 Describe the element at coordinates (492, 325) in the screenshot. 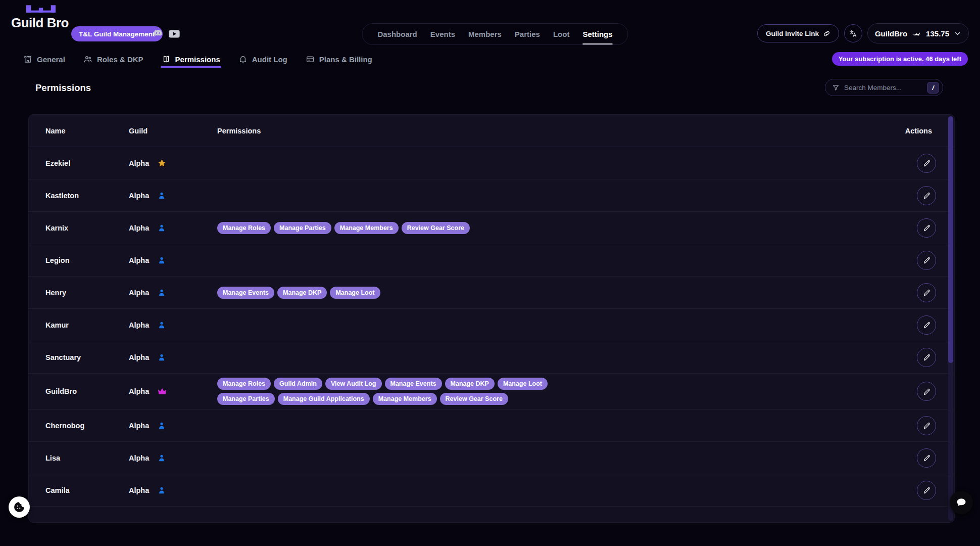

I see `table-row: Kamur Alpha` at that location.